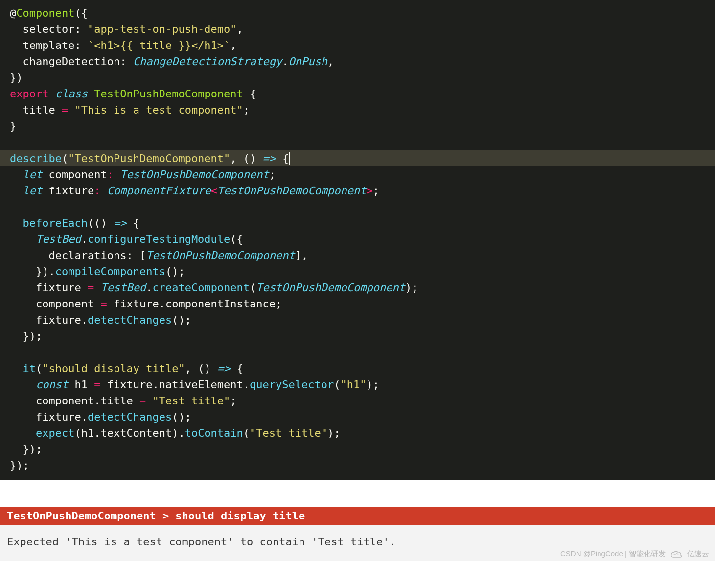  I want to click on code-token: "h1", so click(353, 385).